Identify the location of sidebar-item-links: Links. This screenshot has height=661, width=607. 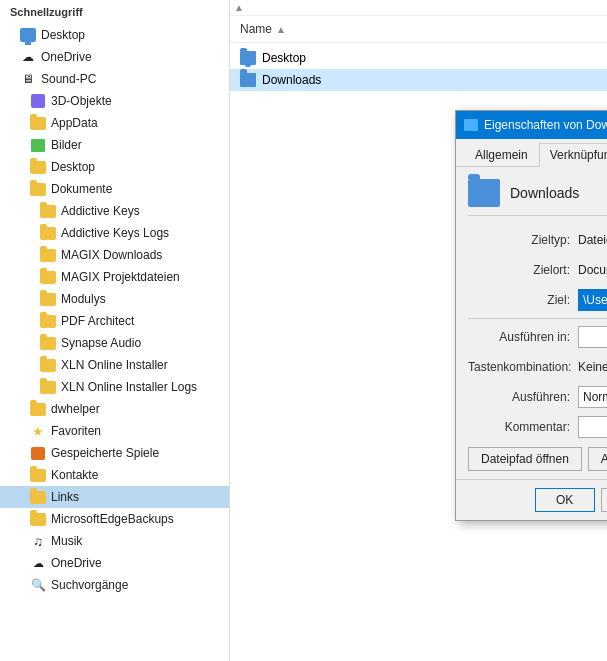
(114, 497).